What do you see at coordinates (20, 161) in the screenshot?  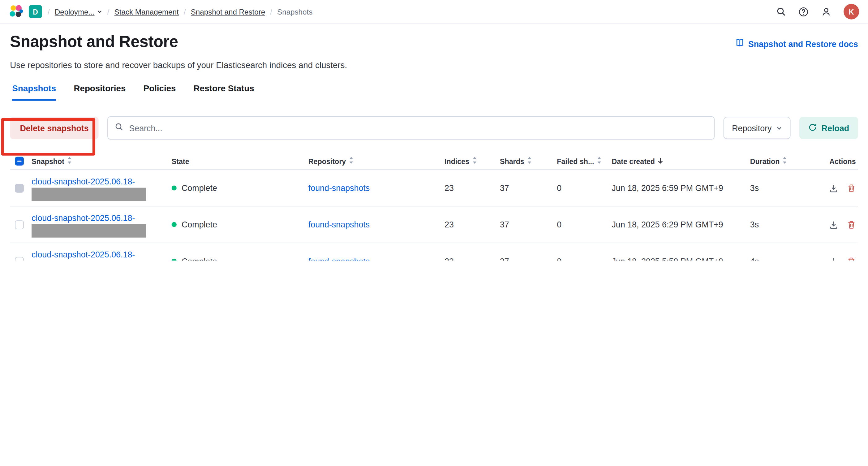 I see `select-all-checkbox` at bounding box center [20, 161].